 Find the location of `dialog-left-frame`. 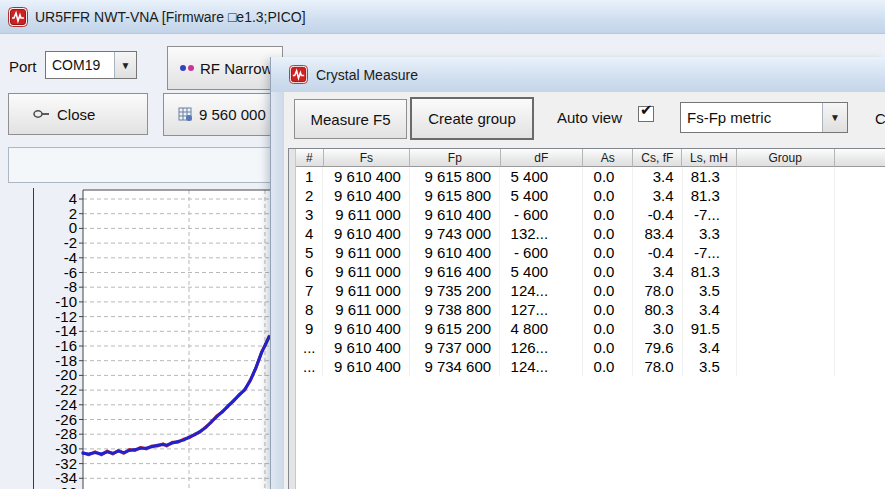

dialog-left-frame is located at coordinates (278, 290).